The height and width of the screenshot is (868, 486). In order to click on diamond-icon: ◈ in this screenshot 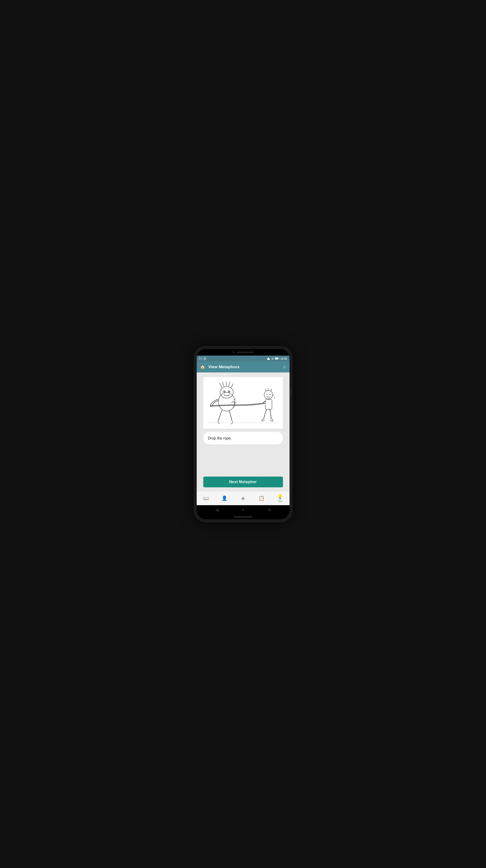, I will do `click(243, 498)`.